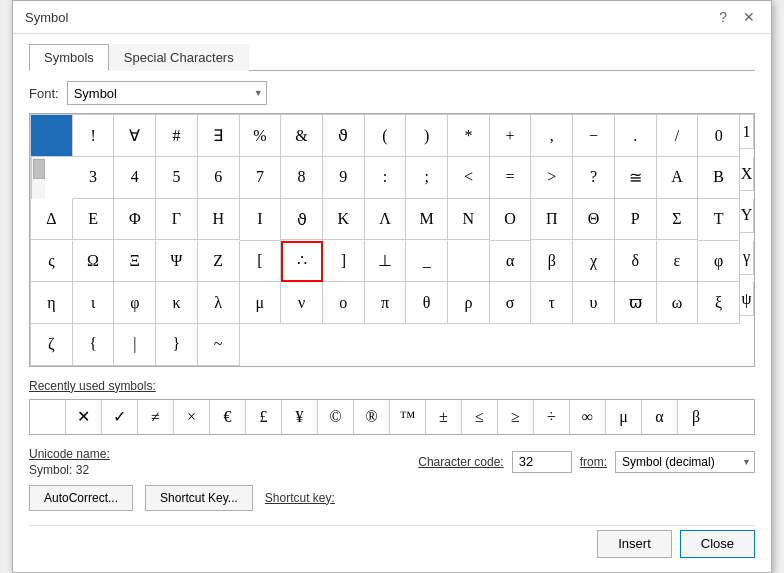 This screenshot has height=573, width=784. What do you see at coordinates (408, 417) in the screenshot?
I see `recent-cell: ™` at bounding box center [408, 417].